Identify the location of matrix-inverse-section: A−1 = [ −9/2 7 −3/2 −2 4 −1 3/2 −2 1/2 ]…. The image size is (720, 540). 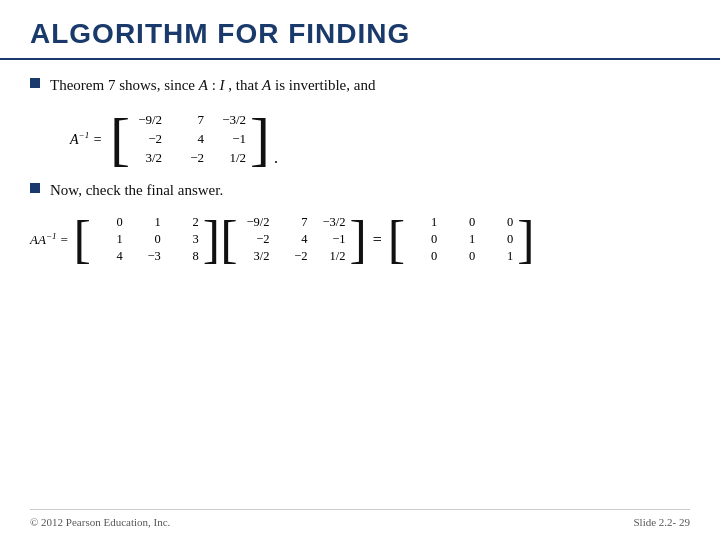
(380, 139).